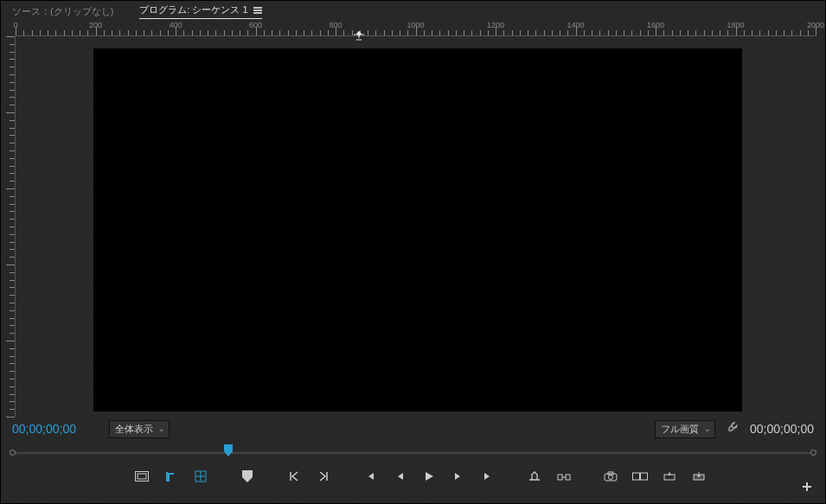 The image size is (826, 504). What do you see at coordinates (413, 453) in the screenshot?
I see `scrub-bar` at bounding box center [413, 453].